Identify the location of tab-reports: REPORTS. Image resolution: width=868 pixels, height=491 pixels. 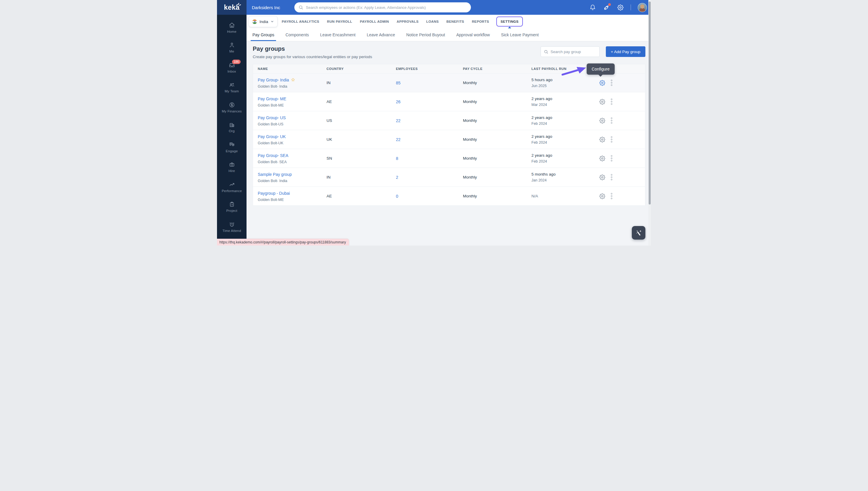
(480, 22).